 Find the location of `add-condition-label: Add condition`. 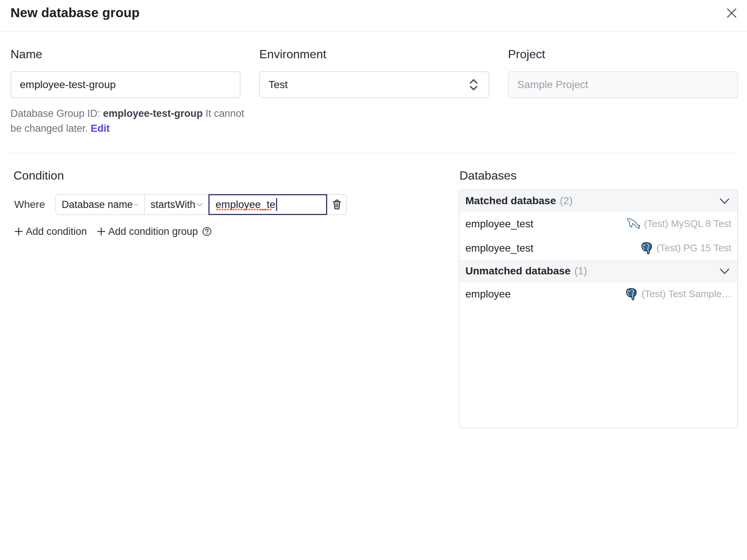

add-condition-label: Add condition is located at coordinates (56, 231).